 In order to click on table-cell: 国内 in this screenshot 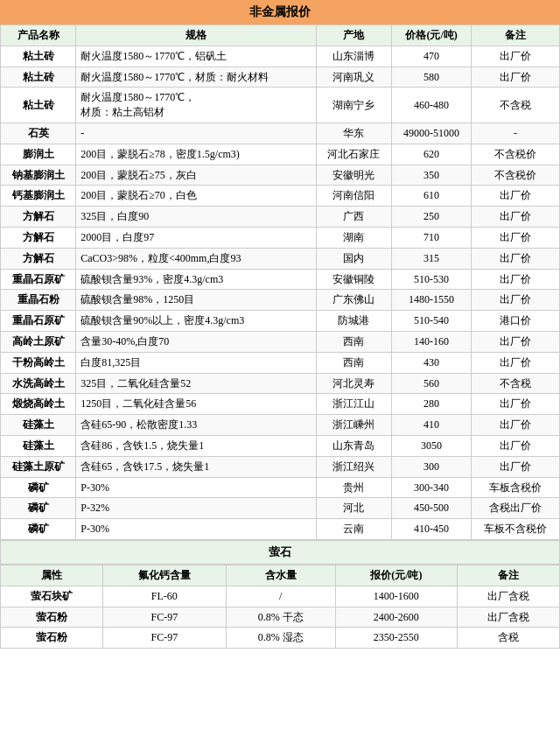, I will do `click(354, 258)`.